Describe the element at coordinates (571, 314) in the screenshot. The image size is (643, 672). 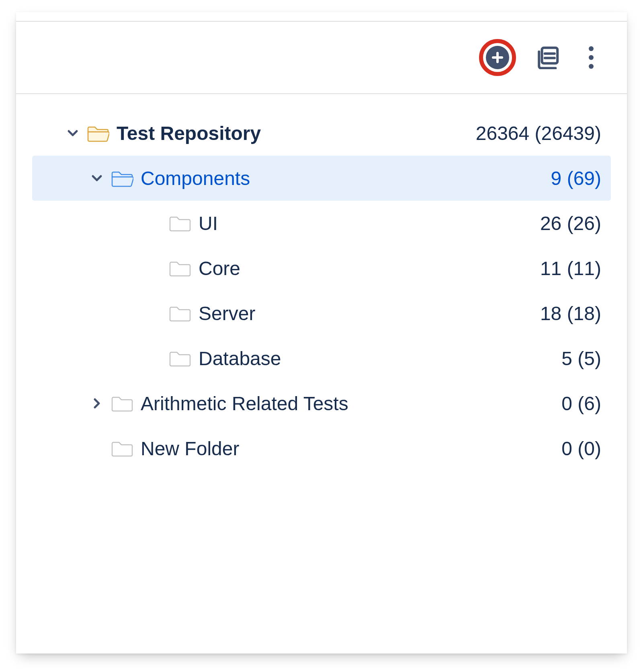
I see `node-count: 18 (18)` at that location.